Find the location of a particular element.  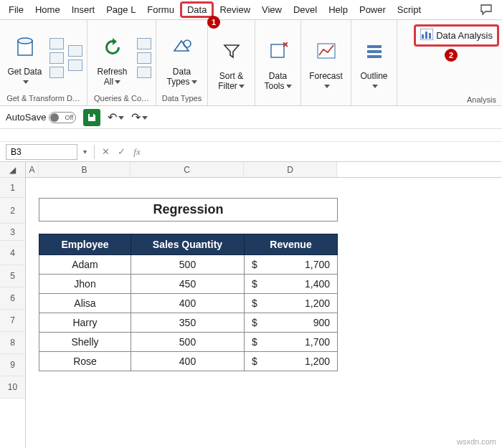

fx-icon: fx is located at coordinates (137, 152).